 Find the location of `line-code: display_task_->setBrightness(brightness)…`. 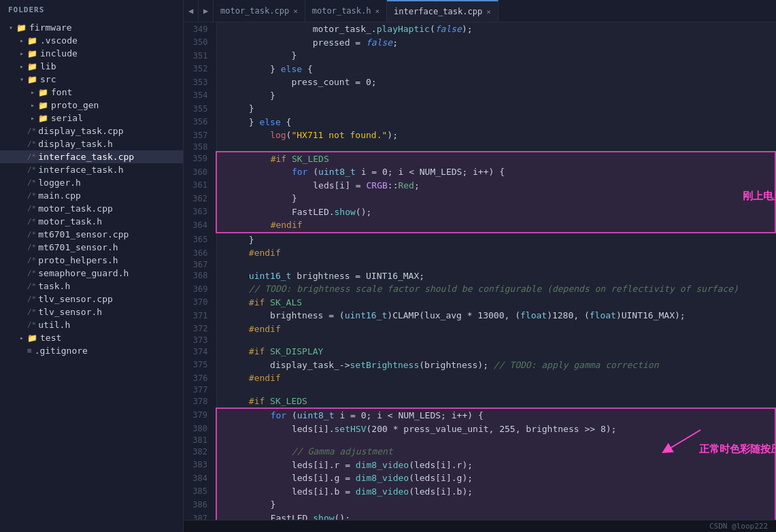

line-code: display_task_->setBrightness(brightness)… is located at coordinates (496, 365).